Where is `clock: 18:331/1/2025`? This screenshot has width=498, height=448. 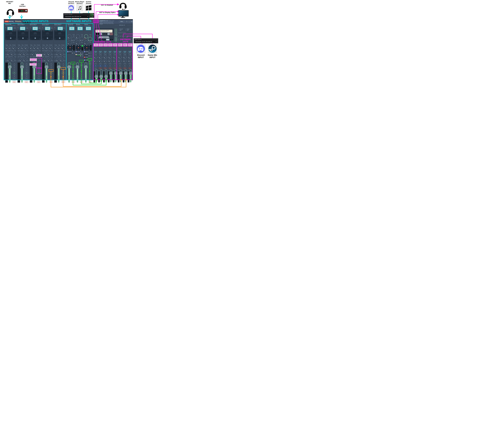
clock: 18:331/1/2025 is located at coordinates (92, 17).